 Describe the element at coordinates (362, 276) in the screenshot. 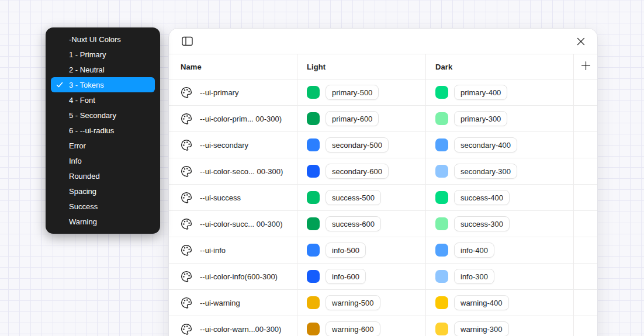

I see `light-value-cell: info-600` at that location.